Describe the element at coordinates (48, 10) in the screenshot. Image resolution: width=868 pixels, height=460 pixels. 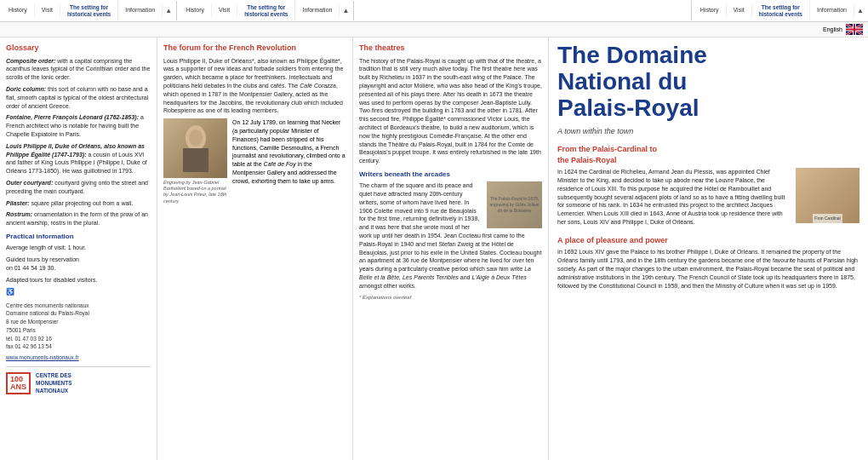
I see `nav-visit-1: Visit` at that location.